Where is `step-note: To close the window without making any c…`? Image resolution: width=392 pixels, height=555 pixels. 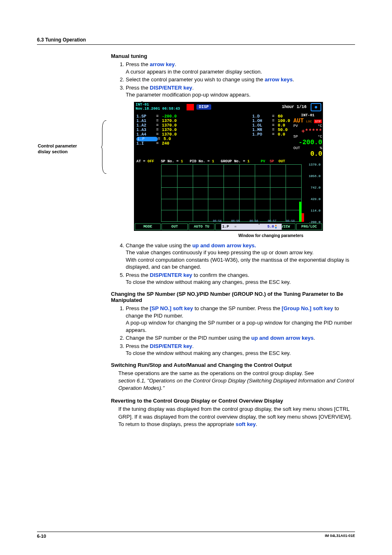
step-note: To close the window without making any c… is located at coordinates (240, 282).